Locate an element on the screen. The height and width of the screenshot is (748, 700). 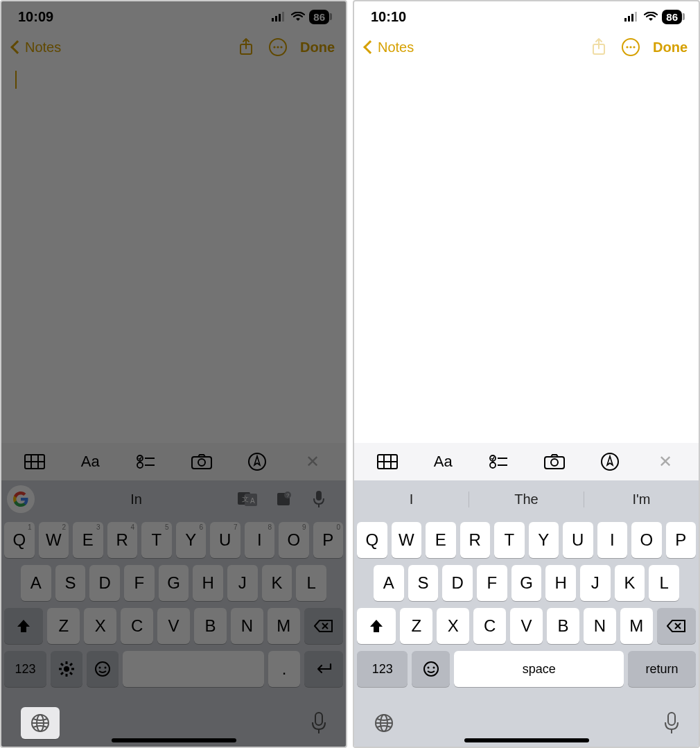
key-r: R4 is located at coordinates (123, 540).